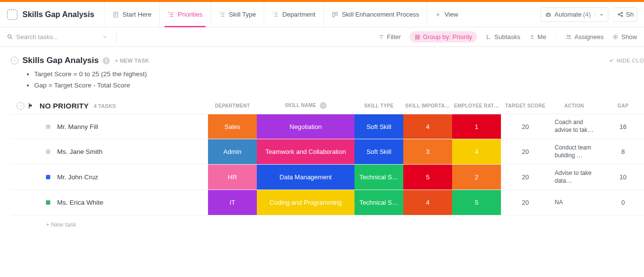 The width and height of the screenshot is (644, 277). I want to click on cell-action: NA, so click(574, 202).